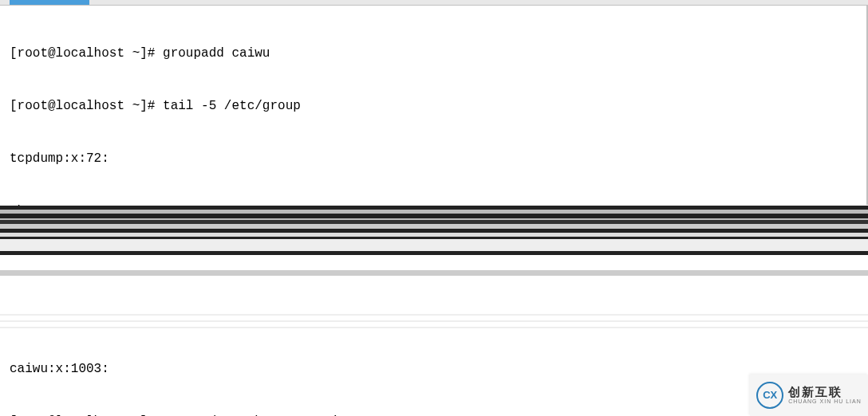  I want to click on command: tail -5 /etc/group, so click(231, 106).